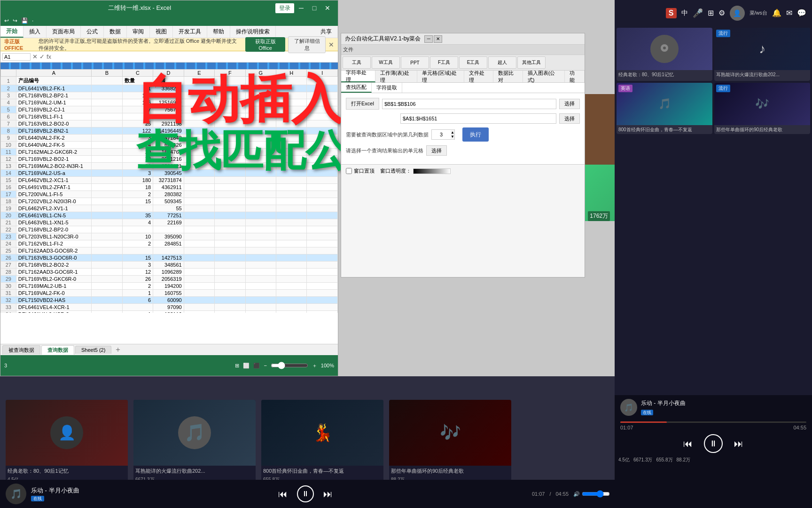 The image size is (812, 508). Describe the element at coordinates (168, 96) in the screenshot. I see `table-cell: 22678551` at that location.